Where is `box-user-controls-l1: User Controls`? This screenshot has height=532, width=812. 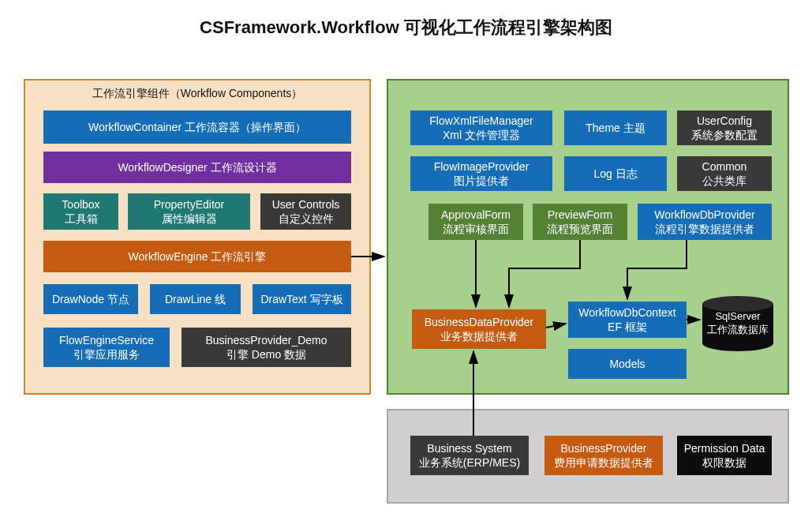 box-user-controls-l1: User Controls is located at coordinates (306, 204).